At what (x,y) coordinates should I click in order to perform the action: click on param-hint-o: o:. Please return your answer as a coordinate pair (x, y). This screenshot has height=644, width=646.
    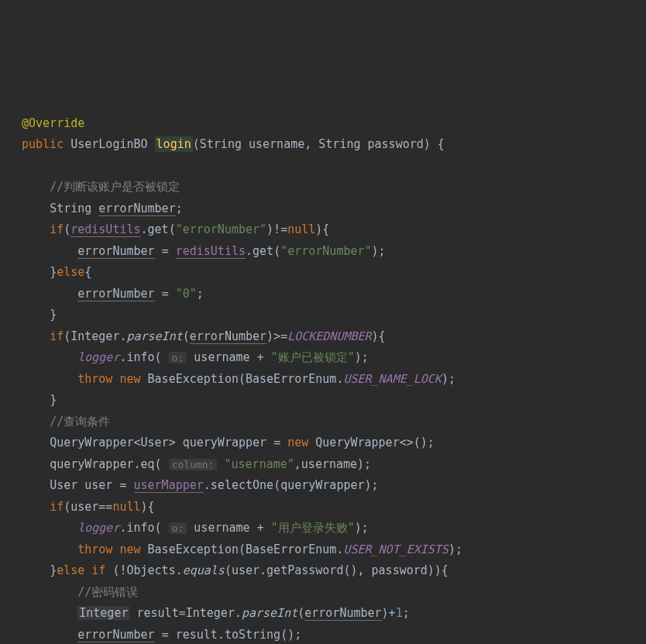
    Looking at the image, I should click on (178, 358).